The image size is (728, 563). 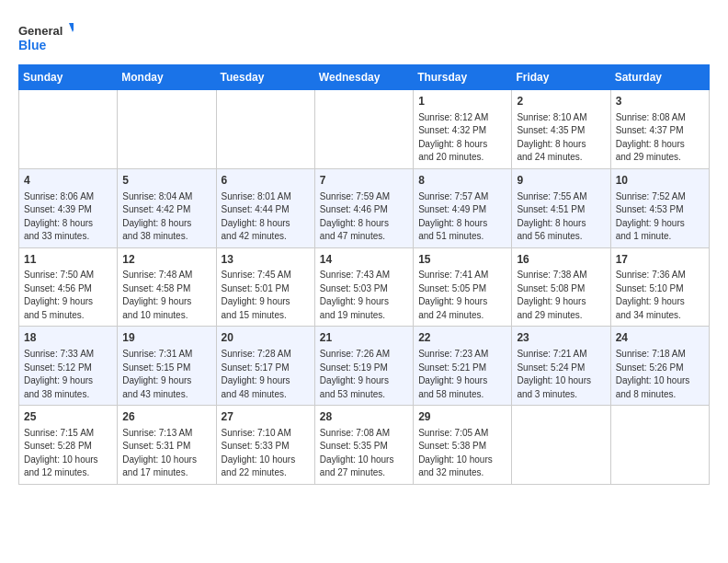 I want to click on calendar-cell: 12Sunrise: 7:48 AM Sunset: 4:58 PM Dayli…, so click(x=167, y=287).